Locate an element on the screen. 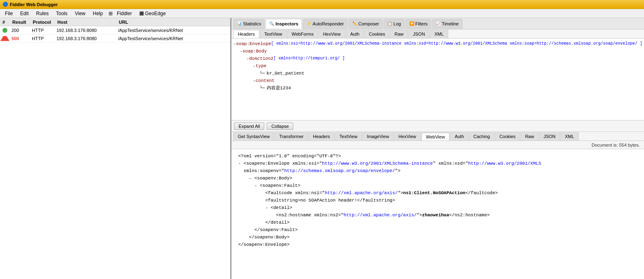 The height and width of the screenshot is (279, 644). resp-tab-hexview: HexView is located at coordinates (407, 136).